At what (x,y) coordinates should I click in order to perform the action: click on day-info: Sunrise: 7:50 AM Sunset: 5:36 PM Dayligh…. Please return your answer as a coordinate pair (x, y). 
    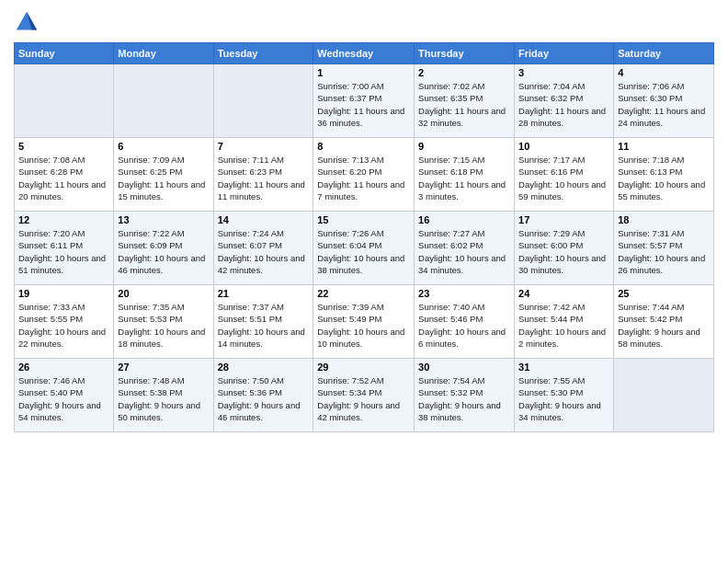
    Looking at the image, I should click on (264, 399).